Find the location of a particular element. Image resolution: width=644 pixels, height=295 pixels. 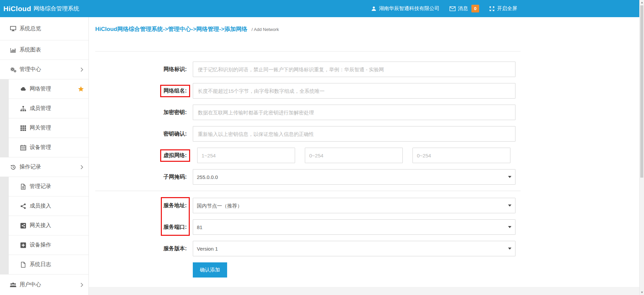

subnet-mask-select-wrap: 255.0.0.0 is located at coordinates (354, 177).